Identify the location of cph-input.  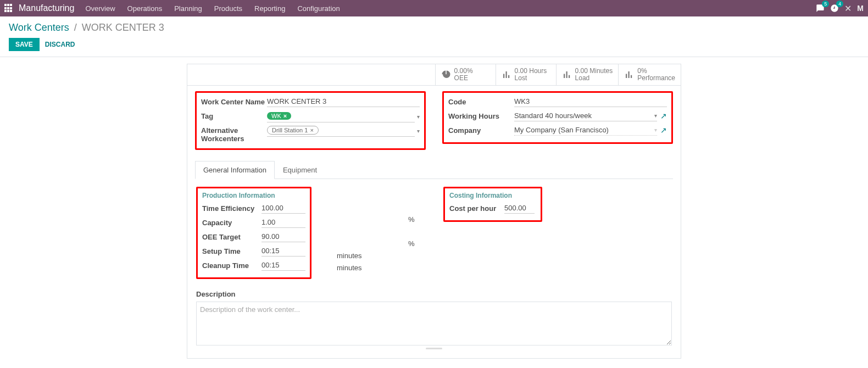
(520, 208).